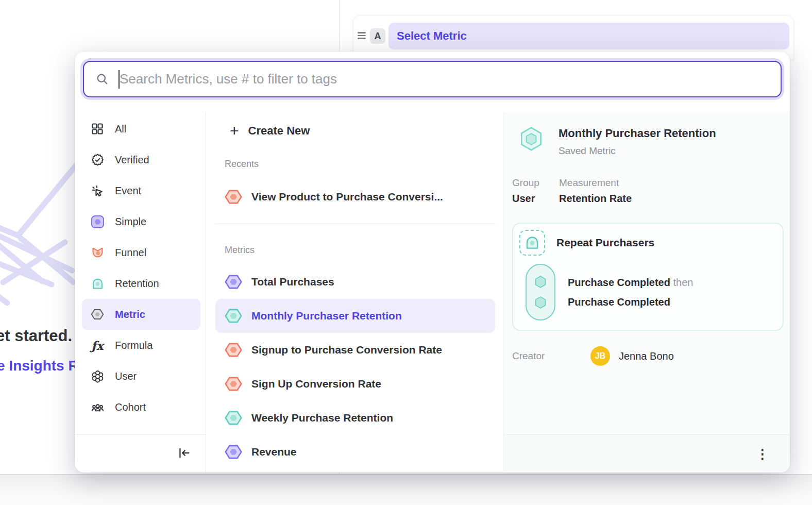  I want to click on sidebar-item-label: Simple, so click(131, 222).